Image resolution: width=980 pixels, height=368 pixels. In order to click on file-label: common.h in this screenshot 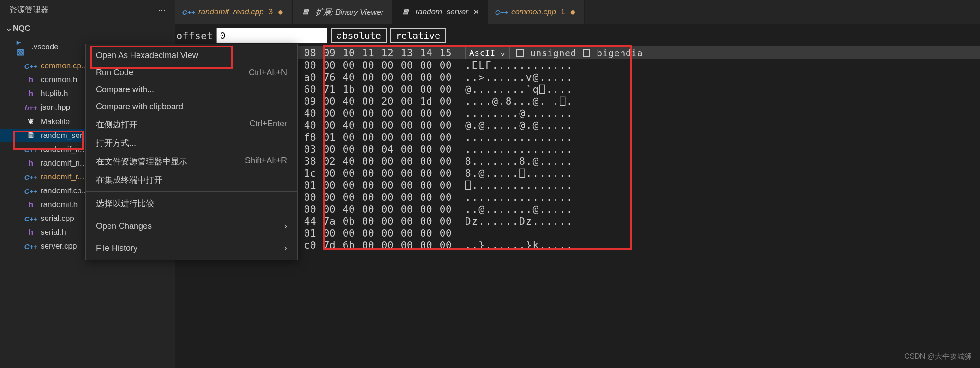, I will do `click(59, 80)`.